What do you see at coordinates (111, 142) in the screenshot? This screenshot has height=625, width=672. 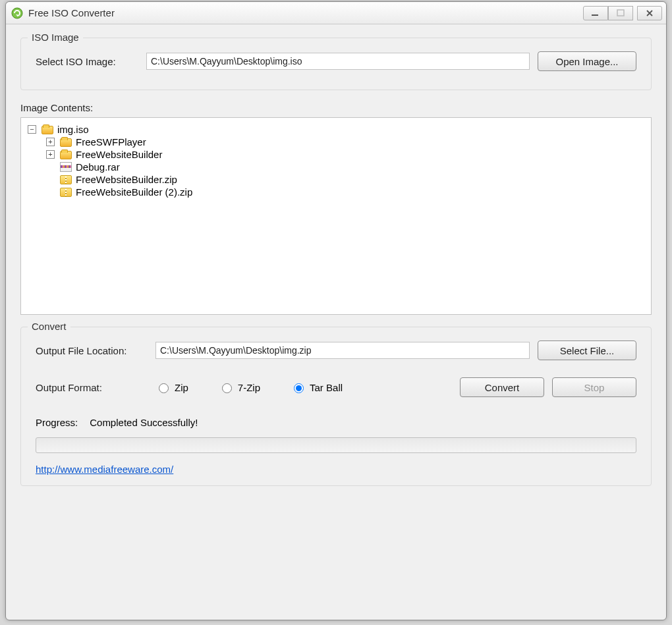 I see `tree-item-label: FreeSWFPlayer` at bounding box center [111, 142].